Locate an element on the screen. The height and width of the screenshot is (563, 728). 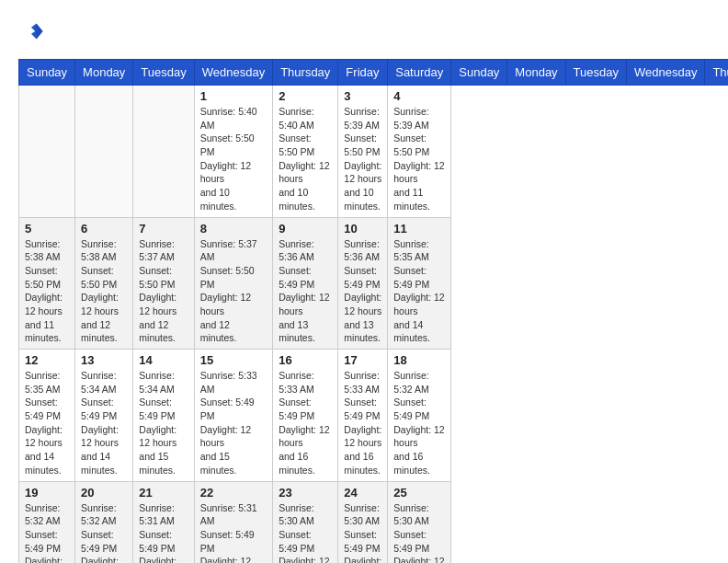
calendar-cell: 11Sunrise: 5:35 AM Sunset: 5:49 PM Dayli… is located at coordinates (419, 283).